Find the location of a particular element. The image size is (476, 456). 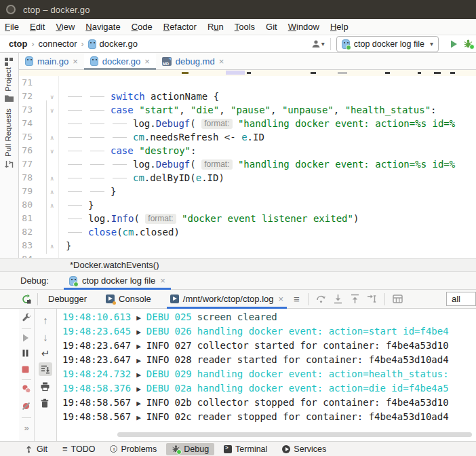

code-line-83: 83 ∧ } is located at coordinates (247, 246).